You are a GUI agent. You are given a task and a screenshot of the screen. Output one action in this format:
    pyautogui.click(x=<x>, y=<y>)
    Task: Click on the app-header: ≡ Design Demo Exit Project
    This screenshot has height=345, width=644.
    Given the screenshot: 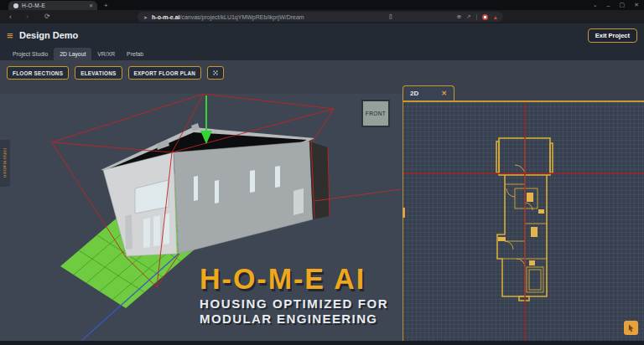 What is the action you would take?
    pyautogui.click(x=322, y=35)
    